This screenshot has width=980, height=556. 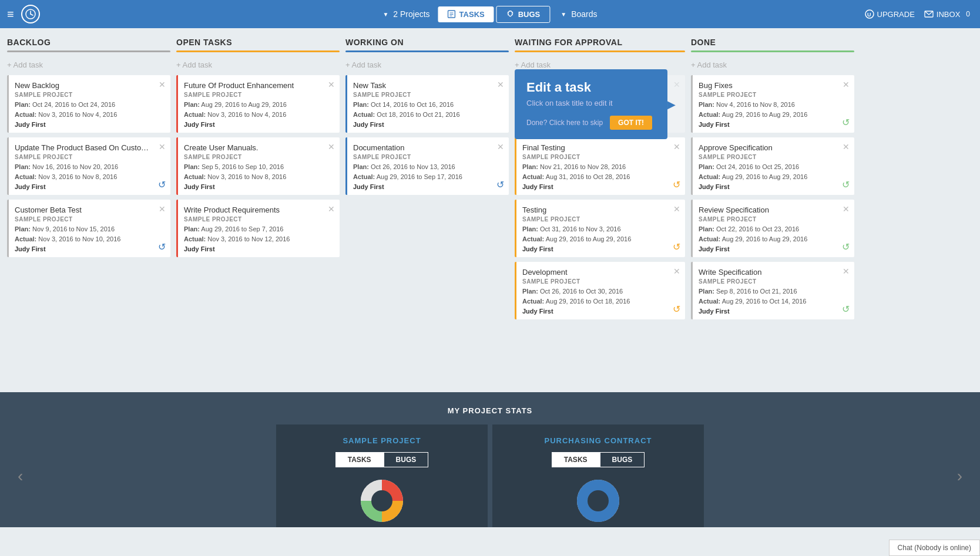 I want to click on add-task-open: + Add task, so click(x=258, y=67).